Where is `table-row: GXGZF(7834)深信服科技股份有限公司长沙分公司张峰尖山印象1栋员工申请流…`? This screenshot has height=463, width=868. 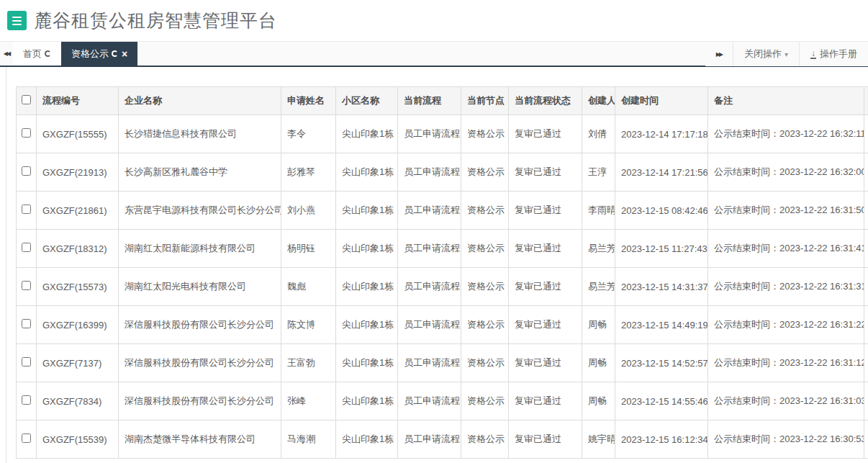 table-row: GXGZF(7834)深信服科技股份有限公司长沙分公司张峰尖山印象1栋员工申请流… is located at coordinates (442, 402).